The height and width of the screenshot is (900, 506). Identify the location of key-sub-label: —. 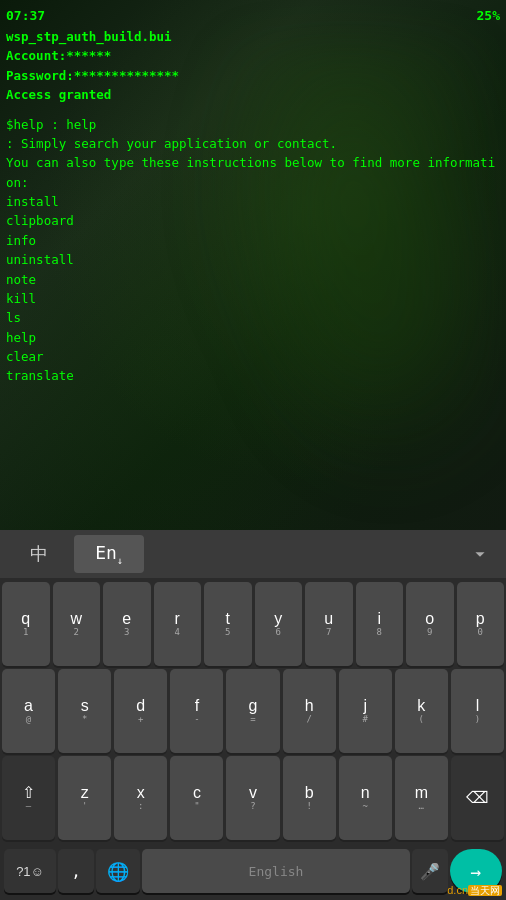
(28, 806).